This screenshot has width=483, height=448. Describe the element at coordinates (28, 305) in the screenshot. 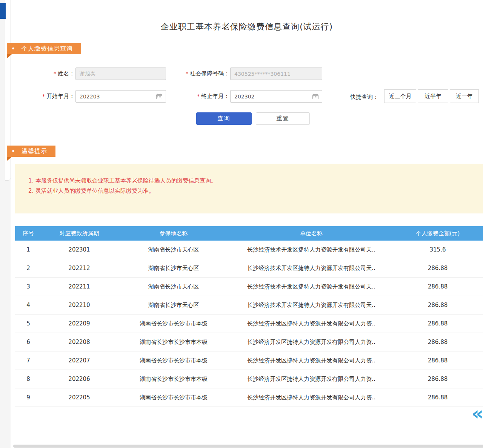

I see `cell-seq: 4` at that location.